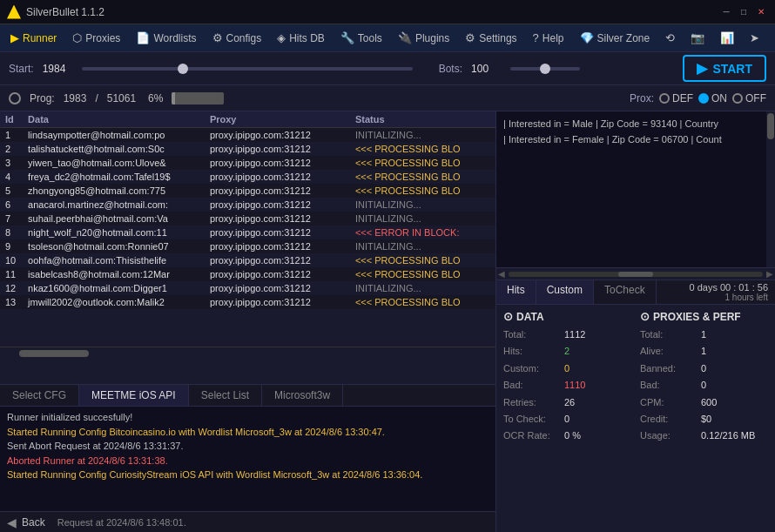  Describe the element at coordinates (568, 402) in the screenshot. I see `data-stat-row: Retries:26` at that location.